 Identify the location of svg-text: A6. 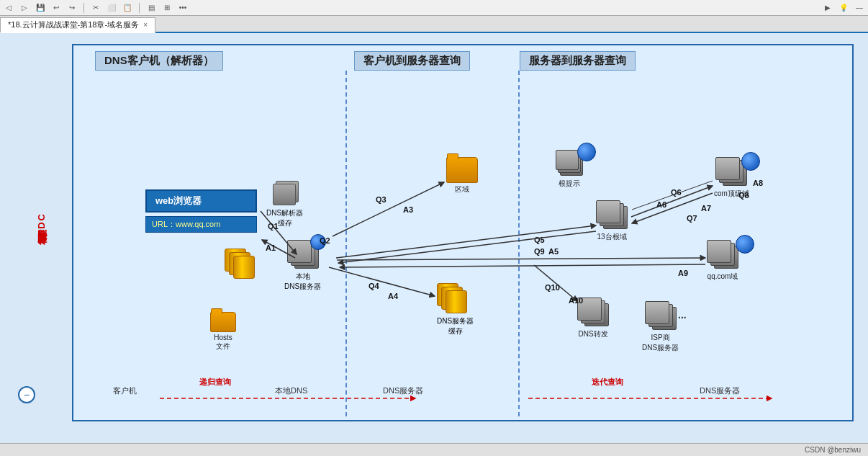
(661, 205).